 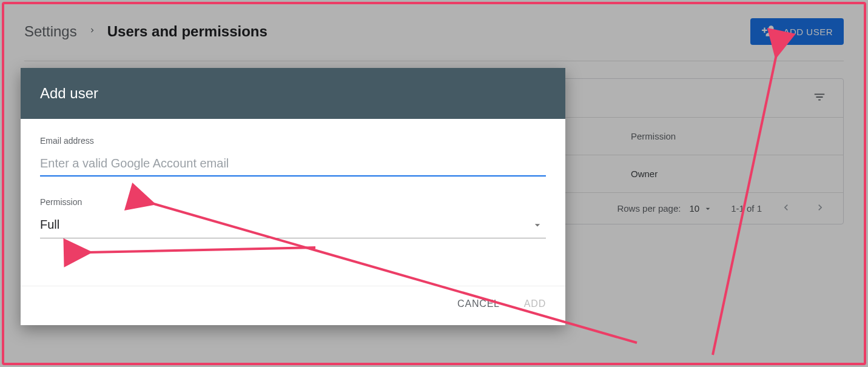 I want to click on email-label: Email address, so click(x=293, y=141).